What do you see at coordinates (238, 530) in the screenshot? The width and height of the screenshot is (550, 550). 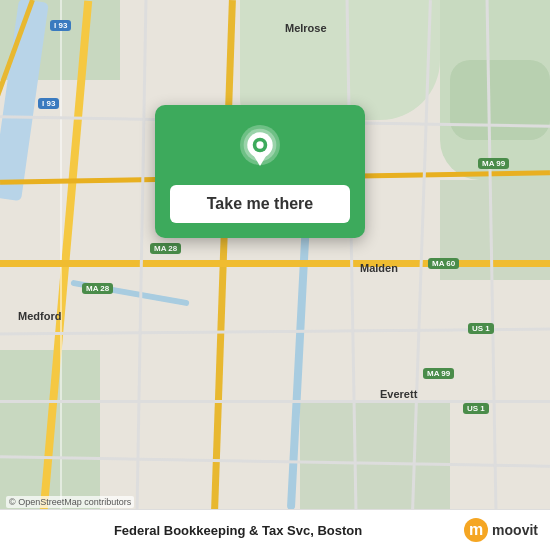 I see `business-info: Federal Bookkeeping & Tax Svc, Boston` at bounding box center [238, 530].